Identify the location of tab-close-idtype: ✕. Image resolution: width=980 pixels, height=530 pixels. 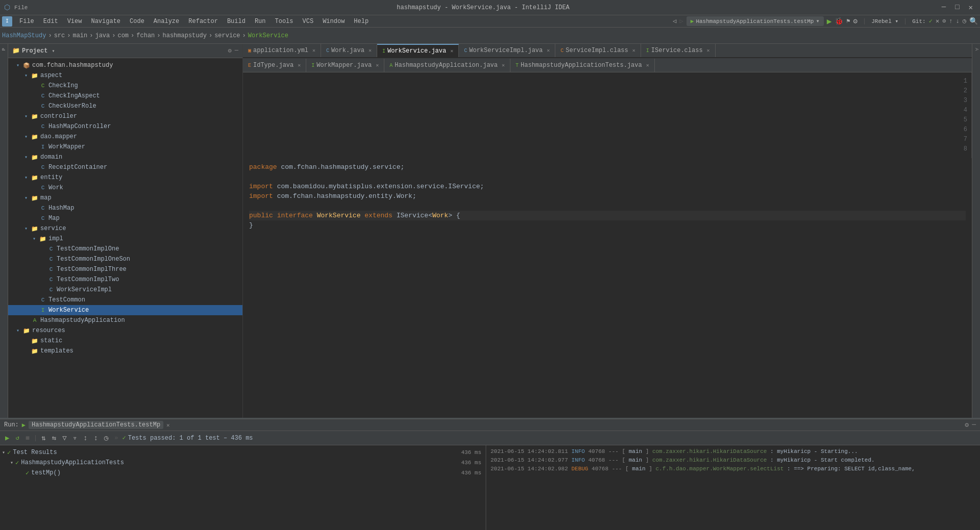
(299, 65).